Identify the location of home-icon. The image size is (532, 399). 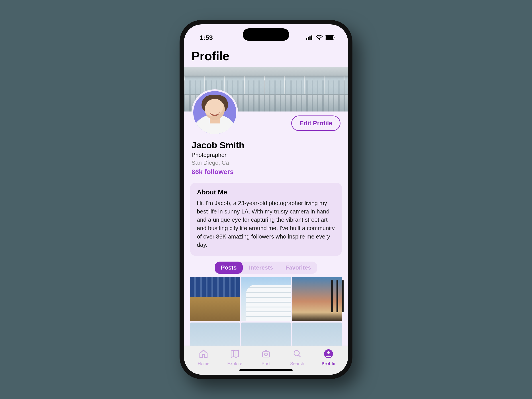
(203, 355).